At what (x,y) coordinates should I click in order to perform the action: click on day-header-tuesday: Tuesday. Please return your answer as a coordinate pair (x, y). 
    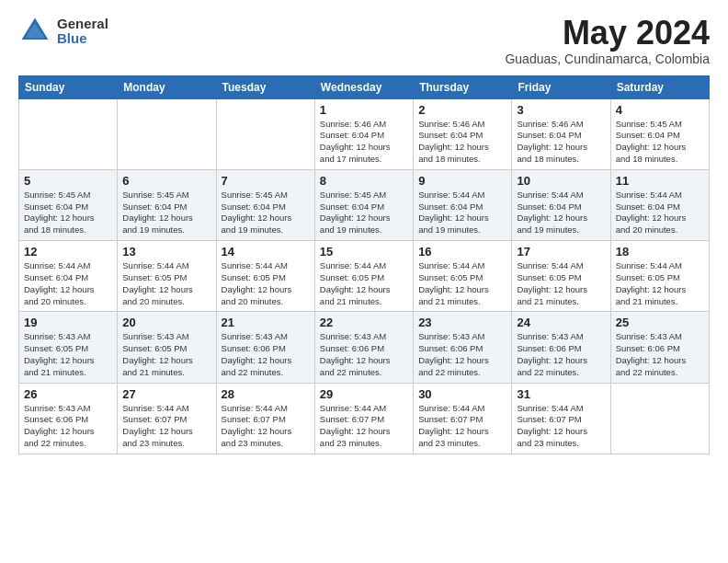
    Looking at the image, I should click on (265, 86).